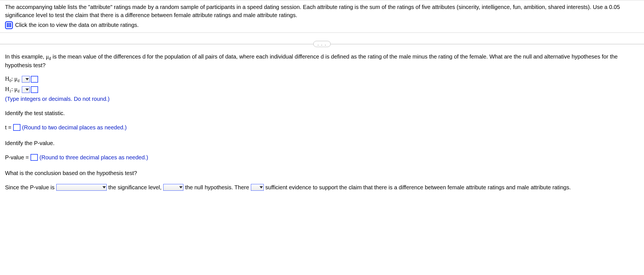 This screenshot has height=275, width=644. What do you see at coordinates (74, 127) in the screenshot?
I see `t-hint: (Round to two decimal places as needed.)` at bounding box center [74, 127].